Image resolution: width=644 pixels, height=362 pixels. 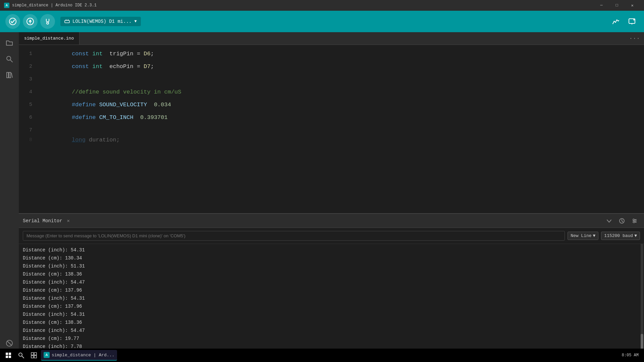 What do you see at coordinates (331, 290) in the screenshot?
I see `serial-line-5: Distance (cm): 137.96` at bounding box center [331, 290].